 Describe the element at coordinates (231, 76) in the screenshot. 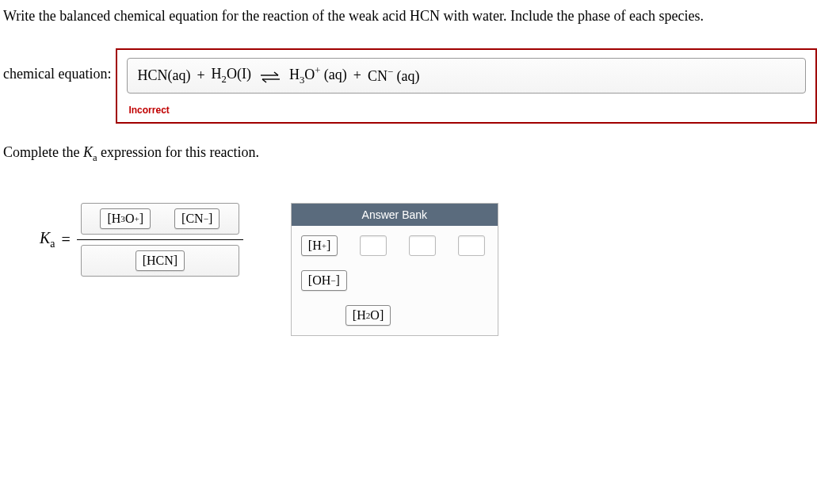

I see `eq-term-h2o: H2O(I)` at that location.